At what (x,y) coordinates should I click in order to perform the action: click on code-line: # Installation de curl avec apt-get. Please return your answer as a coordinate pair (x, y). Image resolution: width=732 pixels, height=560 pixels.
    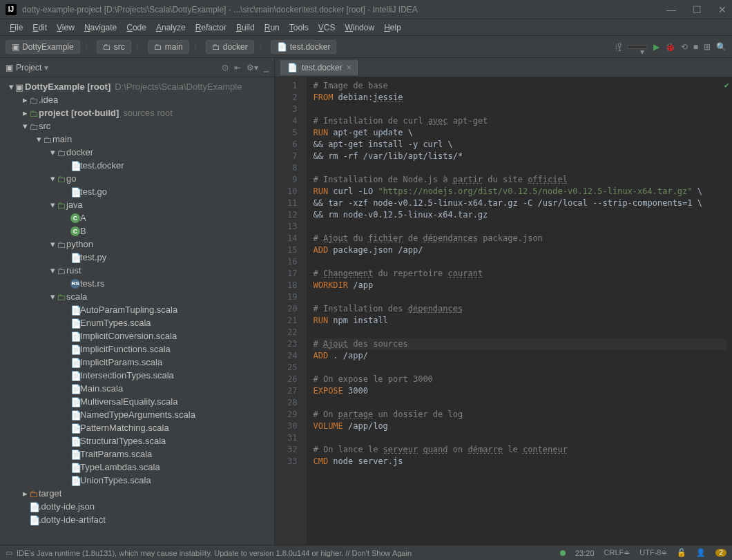
    Looking at the image, I should click on (519, 122).